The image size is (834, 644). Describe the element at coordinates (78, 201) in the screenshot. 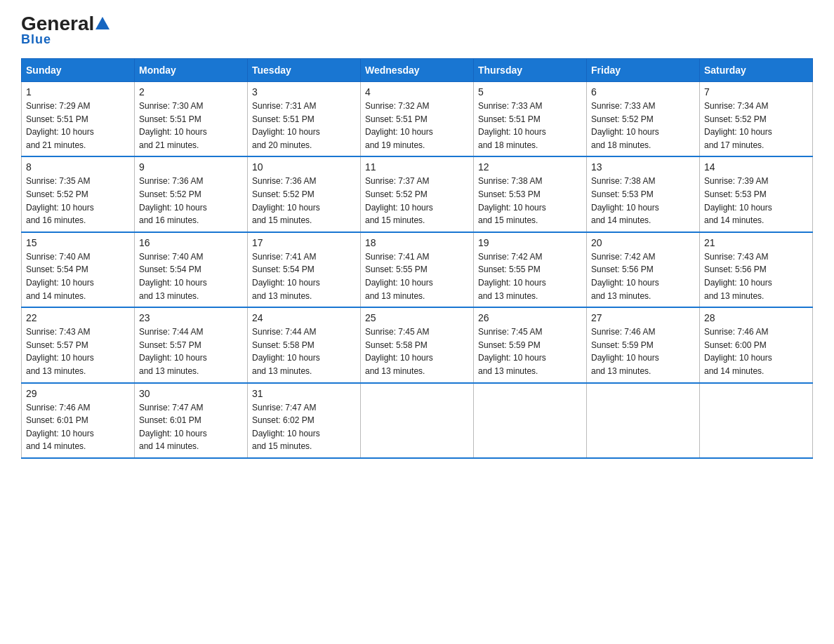

I see `day-info: Sunrise: 7:35 AMSunset: 5:52 PMDaylight:…` at that location.